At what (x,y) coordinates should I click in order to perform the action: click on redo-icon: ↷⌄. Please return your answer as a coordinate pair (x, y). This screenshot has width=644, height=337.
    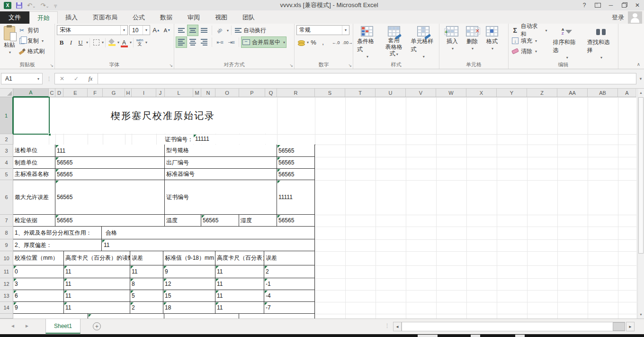
    Looking at the image, I should click on (45, 6).